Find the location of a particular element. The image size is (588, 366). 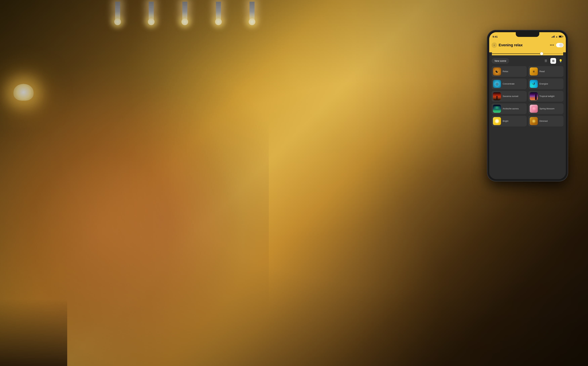

scene-relax-icon: ☯ is located at coordinates (497, 72).